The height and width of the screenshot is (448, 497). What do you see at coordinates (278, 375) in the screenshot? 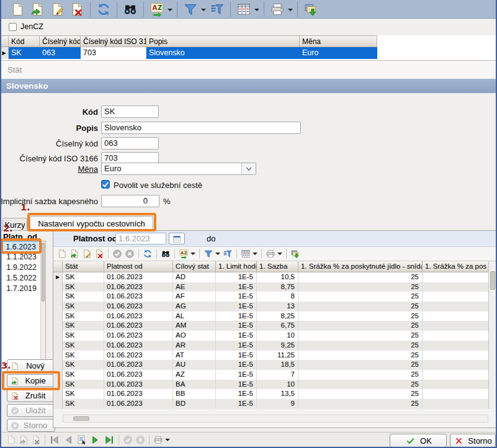
I see `grid-cell: 7` at bounding box center [278, 375].